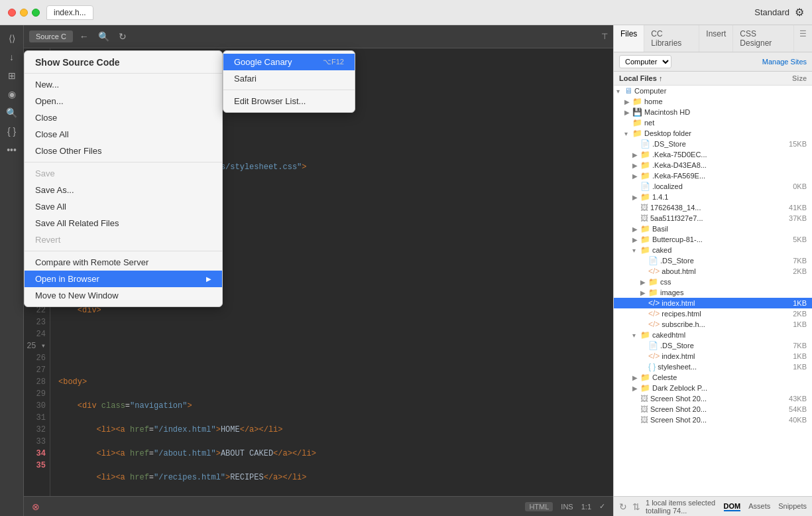 This screenshot has width=812, height=516. I want to click on tree-item-screen2: 🖼 Screen Shot 20... 54KB, so click(713, 409).